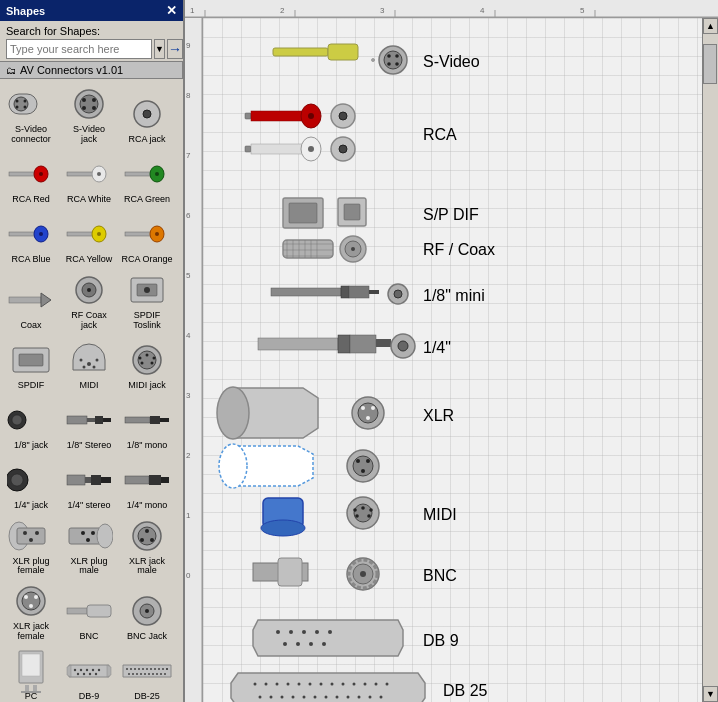 This screenshot has width=718, height=702. What do you see at coordinates (710, 360) in the screenshot?
I see `scroll-thumb-area` at bounding box center [710, 360].